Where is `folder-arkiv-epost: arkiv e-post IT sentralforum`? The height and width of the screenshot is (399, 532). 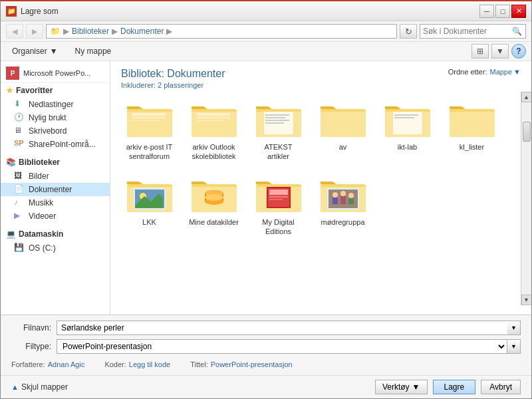 folder-arkiv-epost: arkiv e-post IT sentralforum is located at coordinates (149, 130).